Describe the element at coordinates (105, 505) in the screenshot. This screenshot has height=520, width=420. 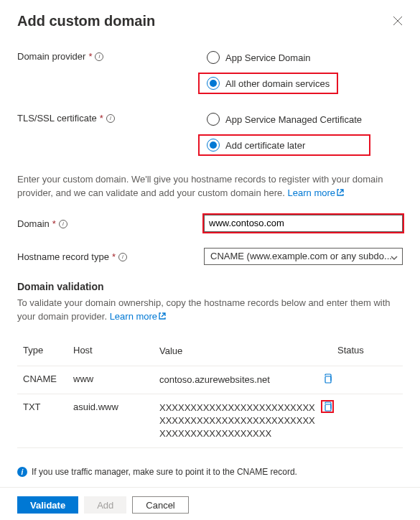
I see `add-button: Add` at that location.